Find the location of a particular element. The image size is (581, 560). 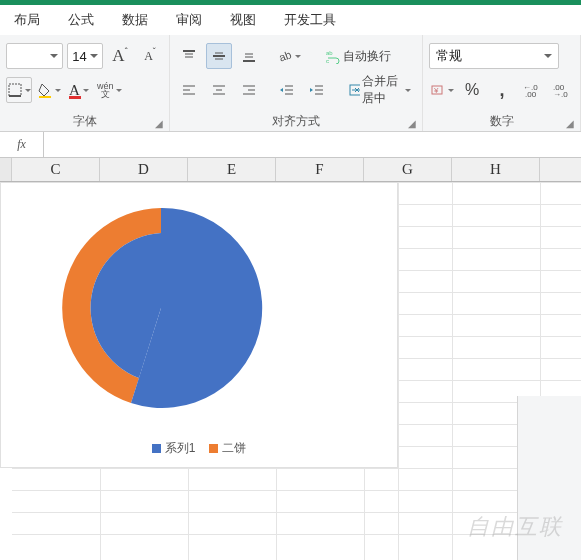

increase-font-icon: A is located at coordinates (118, 56).